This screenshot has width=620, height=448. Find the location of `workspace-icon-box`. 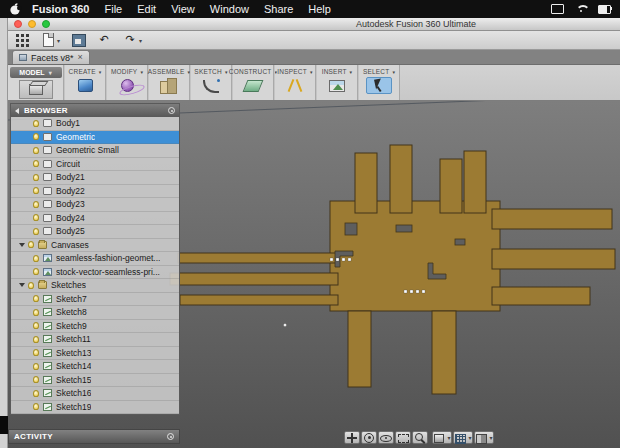

workspace-icon-box is located at coordinates (36, 90).